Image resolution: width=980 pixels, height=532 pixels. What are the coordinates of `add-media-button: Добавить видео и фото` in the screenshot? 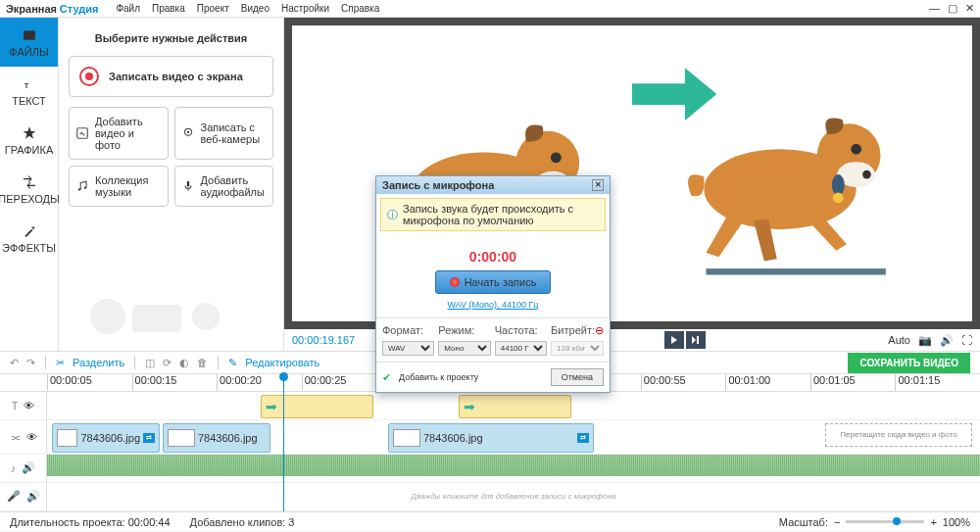 It's located at (119, 133).